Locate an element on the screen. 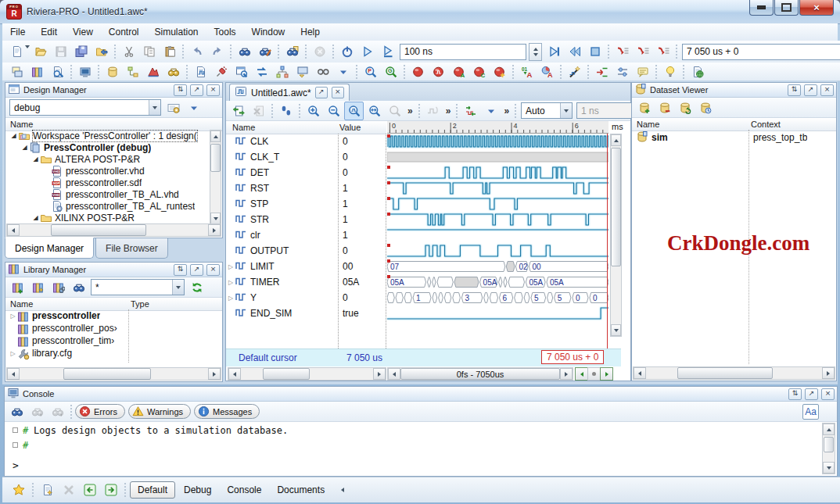  radix-analog-icon: A is located at coordinates (547, 72).